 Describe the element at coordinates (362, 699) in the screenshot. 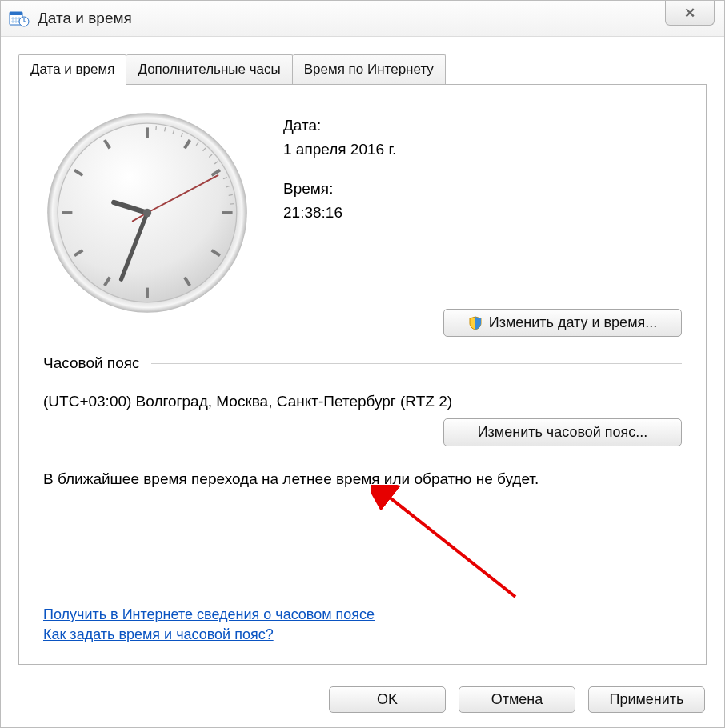

I see `dialog-buttons: OK Отмена Применить` at that location.